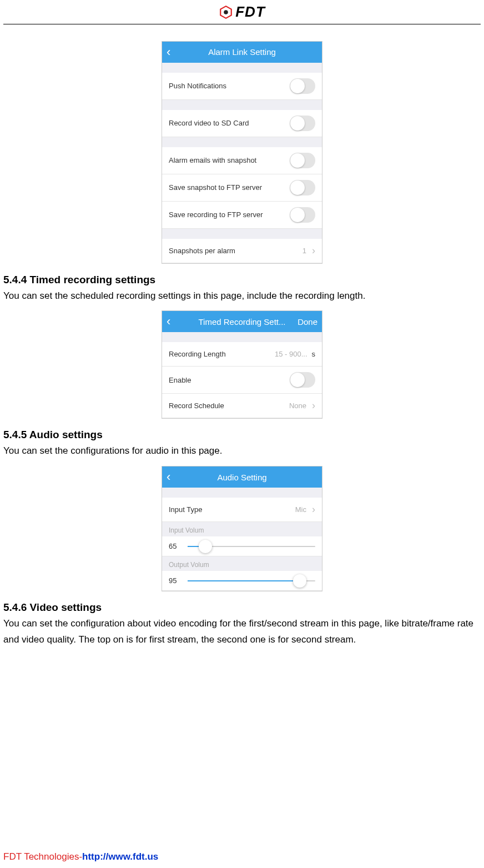 The width and height of the screenshot is (484, 868). Describe the element at coordinates (242, 510) in the screenshot. I see `row-input-type: Input Type Mic ›` at that location.